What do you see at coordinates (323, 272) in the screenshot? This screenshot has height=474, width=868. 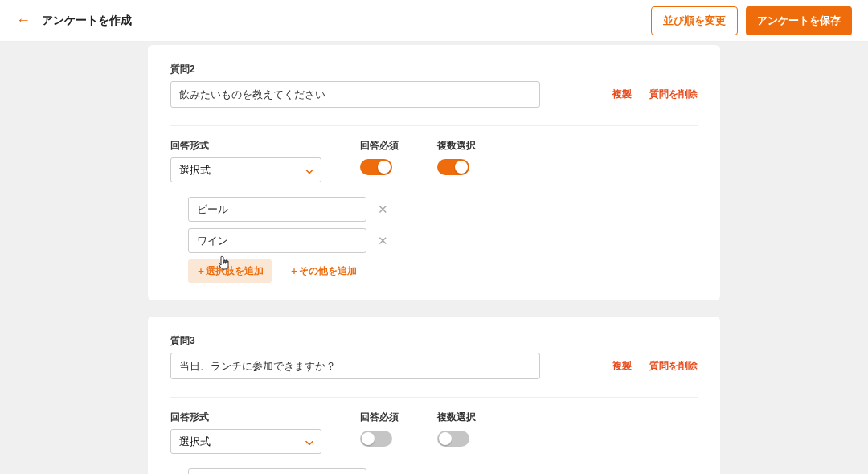 I see `add-other-link: ＋その他を追加` at bounding box center [323, 272].